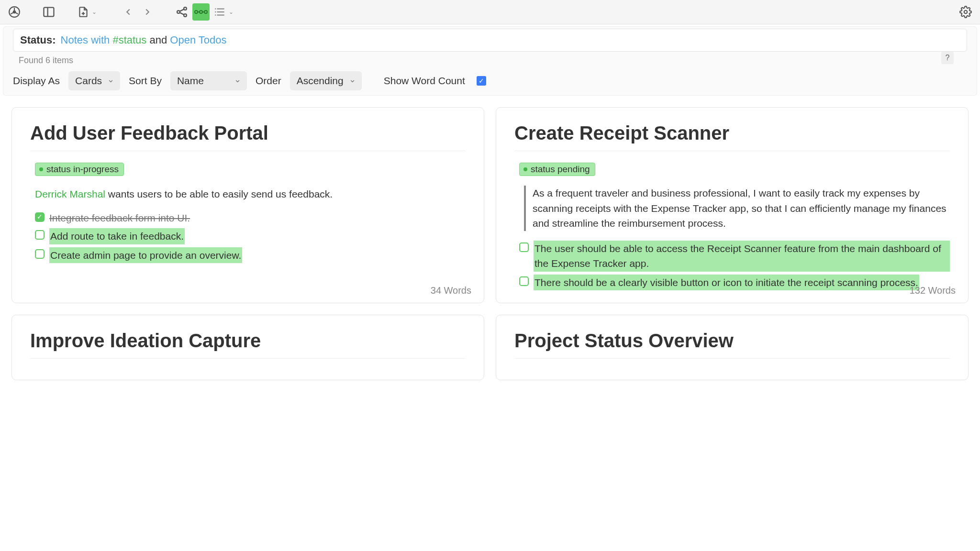 The image size is (980, 551). I want to click on query-label: Status:, so click(38, 40).